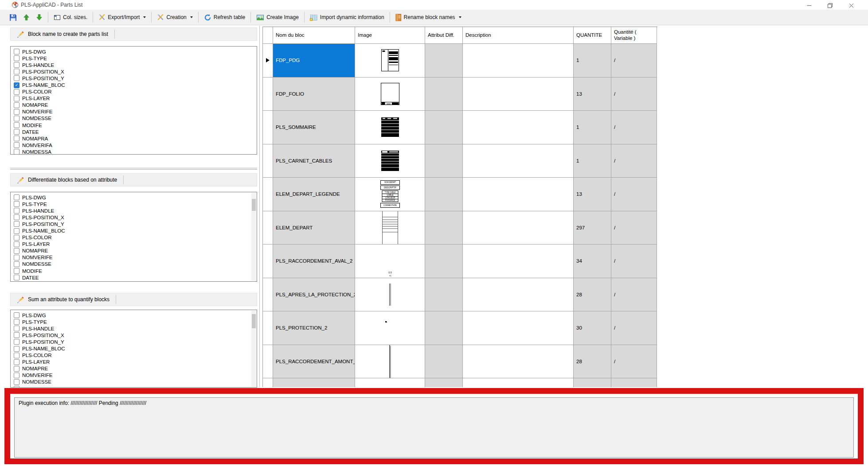 This screenshot has height=466, width=868. Describe the element at coordinates (314, 228) in the screenshot. I see `cell-block-name: ELEM_DEPART` at that location.